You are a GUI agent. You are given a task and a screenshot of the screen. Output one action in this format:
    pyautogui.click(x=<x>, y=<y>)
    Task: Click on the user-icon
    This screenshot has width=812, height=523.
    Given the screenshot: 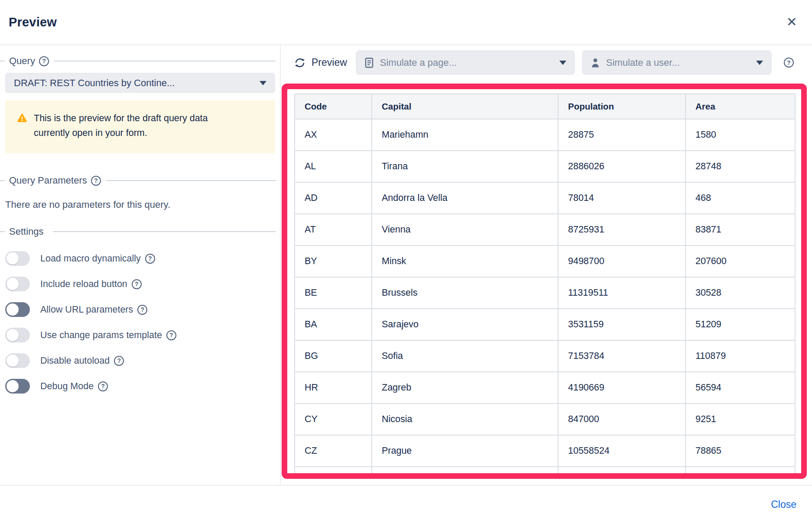 What is the action you would take?
    pyautogui.click(x=595, y=63)
    